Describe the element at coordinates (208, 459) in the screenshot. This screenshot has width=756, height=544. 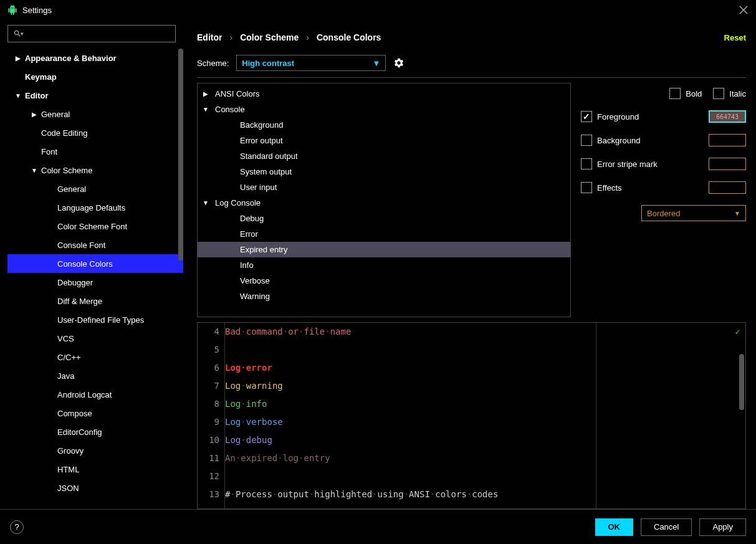
I see `line-number: 11` at that location.